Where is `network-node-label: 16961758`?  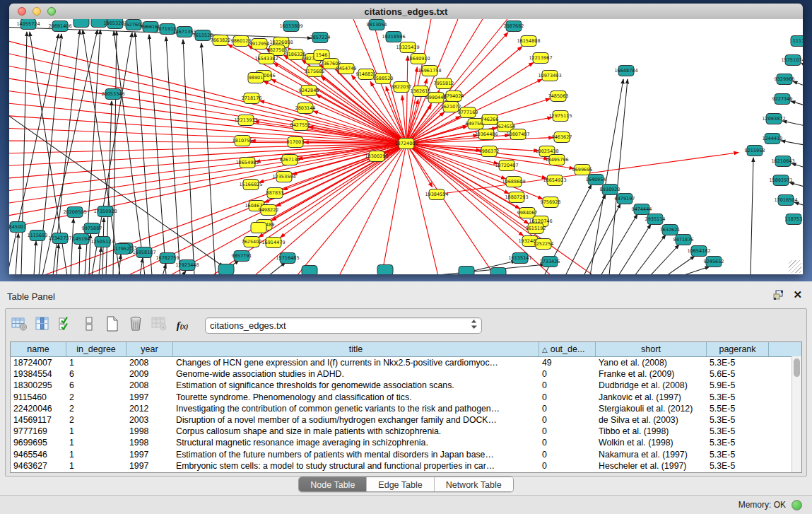
network-node-label: 16961758 is located at coordinates (430, 71).